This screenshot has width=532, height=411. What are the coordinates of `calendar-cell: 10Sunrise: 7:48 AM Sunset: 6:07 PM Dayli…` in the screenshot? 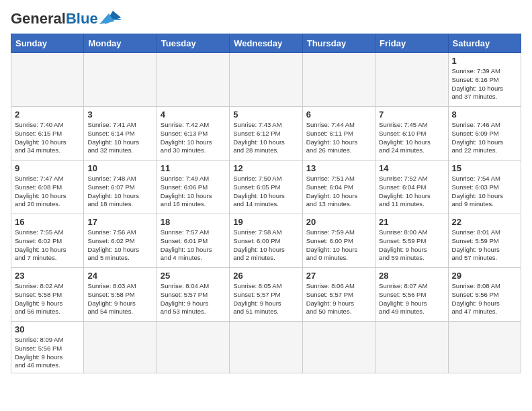 It's located at (120, 187).